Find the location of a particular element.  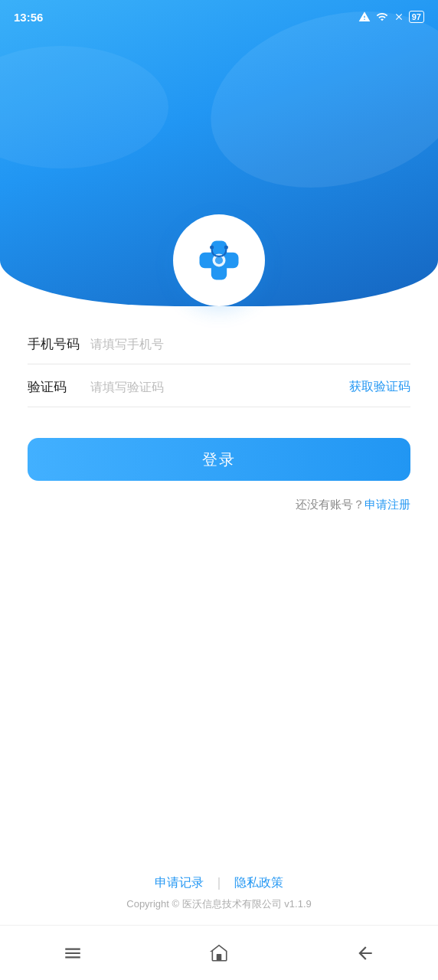

footer-links: 申请记录 ｜ 隐私政策 is located at coordinates (219, 884).